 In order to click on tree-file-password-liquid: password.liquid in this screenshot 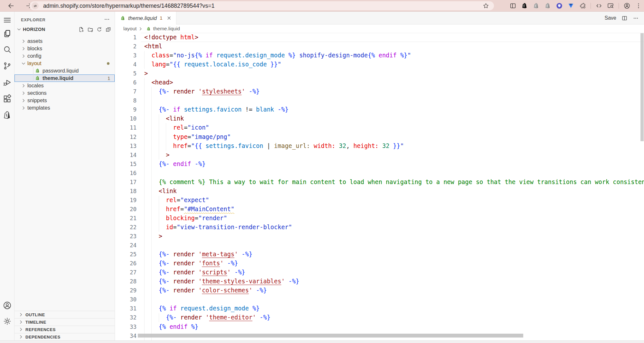, I will do `click(64, 71)`.